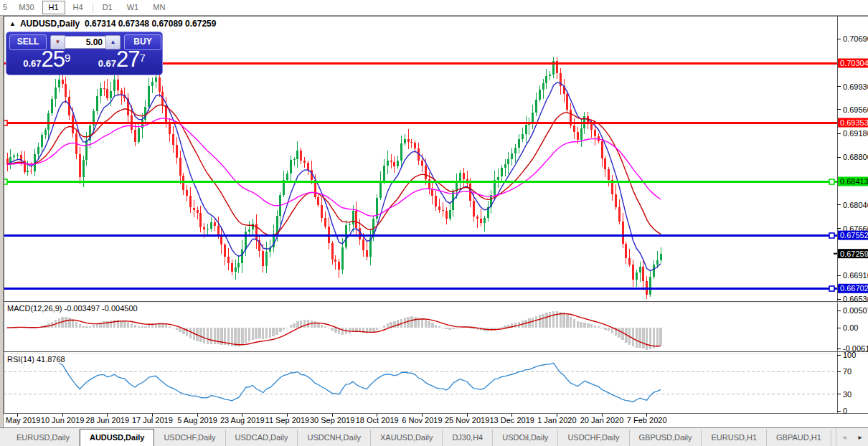 This screenshot has width=868, height=446. Describe the element at coordinates (422, 420) in the screenshot. I see `svg-text: 6 Nov 2019` at that location.